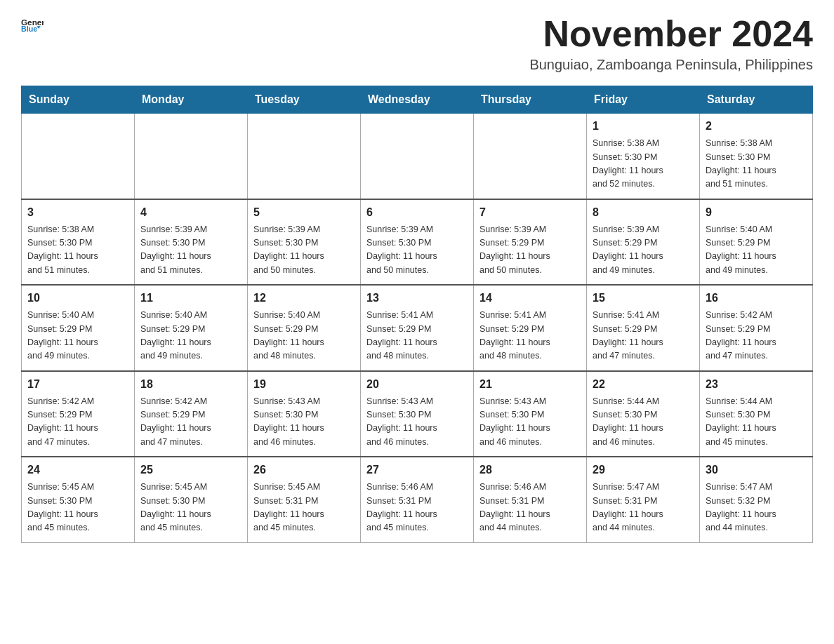 The height and width of the screenshot is (644, 834). Describe the element at coordinates (643, 508) in the screenshot. I see `day-info: Sunrise: 5:47 AMSunset: 5:31 PMDaylight:…` at that location.